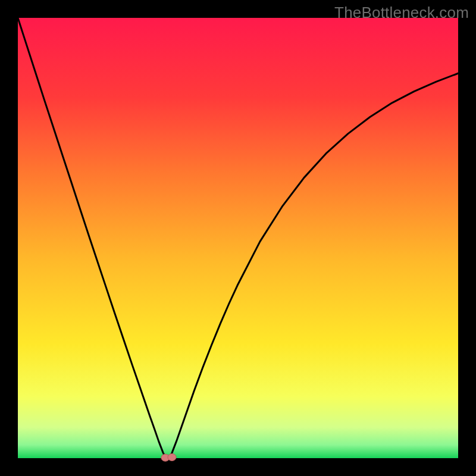 The height and width of the screenshot is (476, 476). I want to click on curve-min-marker, so click(172, 458).